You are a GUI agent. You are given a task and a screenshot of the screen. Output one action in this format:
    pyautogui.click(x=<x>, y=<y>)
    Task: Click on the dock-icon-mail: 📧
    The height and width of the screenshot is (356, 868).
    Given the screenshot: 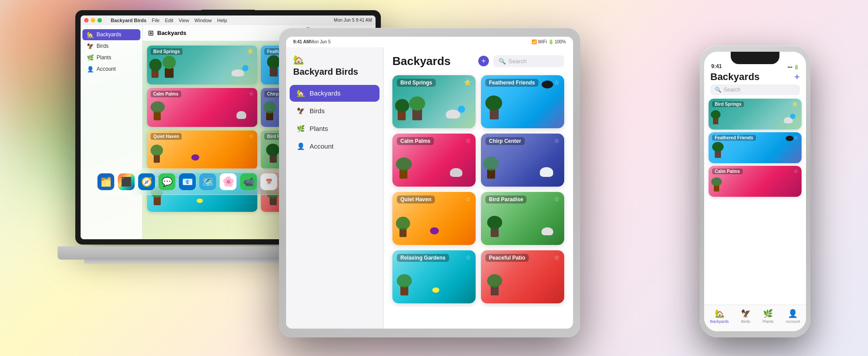 What is the action you would take?
    pyautogui.click(x=187, y=182)
    